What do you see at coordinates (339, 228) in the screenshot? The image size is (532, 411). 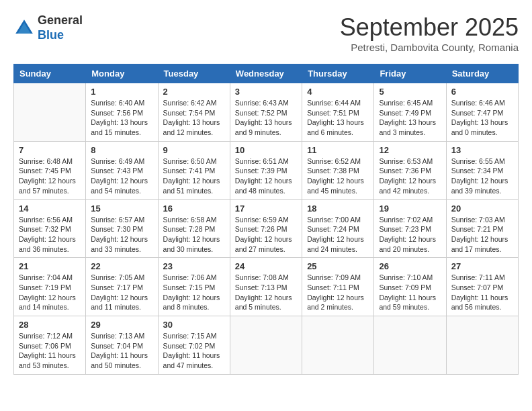 I see `calendar-cell: 18Sunrise: 7:00 AMSunset: 7:24 PMDayligh…` at bounding box center [339, 228].